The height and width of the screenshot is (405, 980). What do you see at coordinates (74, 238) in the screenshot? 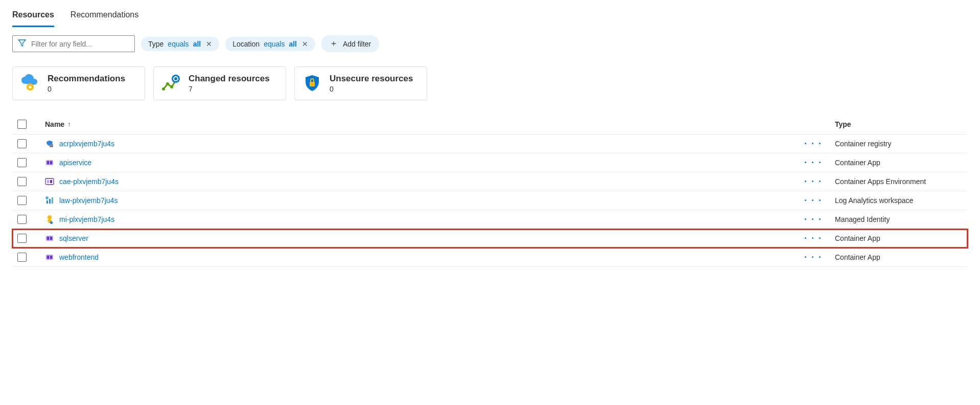
I see `resource-link: sqlserver` at bounding box center [74, 238].